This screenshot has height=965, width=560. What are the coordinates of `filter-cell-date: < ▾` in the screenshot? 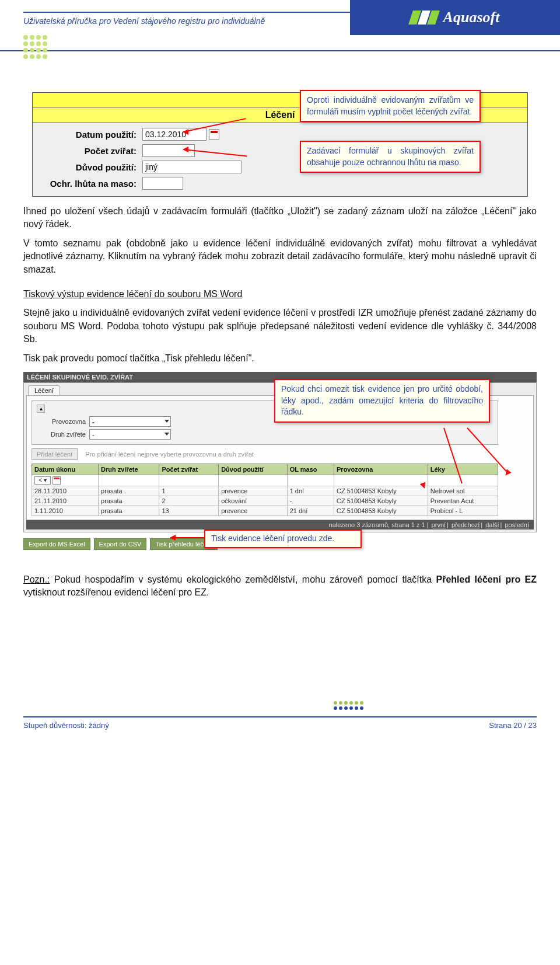 It's located at (65, 480).